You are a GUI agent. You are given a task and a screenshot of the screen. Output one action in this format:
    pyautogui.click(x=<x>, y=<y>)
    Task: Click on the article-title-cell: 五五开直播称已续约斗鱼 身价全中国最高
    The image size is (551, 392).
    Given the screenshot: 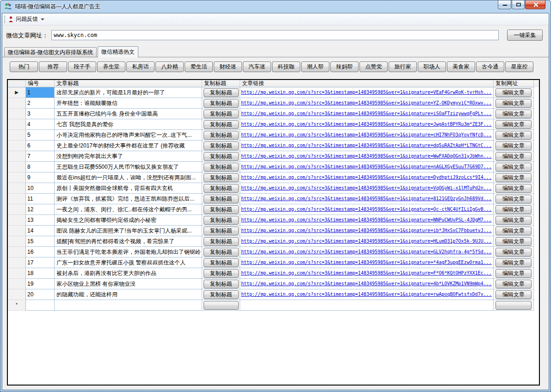 What is the action you would take?
    pyautogui.click(x=129, y=114)
    